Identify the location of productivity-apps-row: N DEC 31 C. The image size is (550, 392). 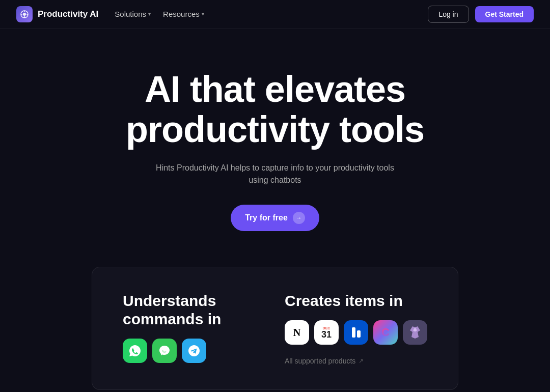
(356, 332).